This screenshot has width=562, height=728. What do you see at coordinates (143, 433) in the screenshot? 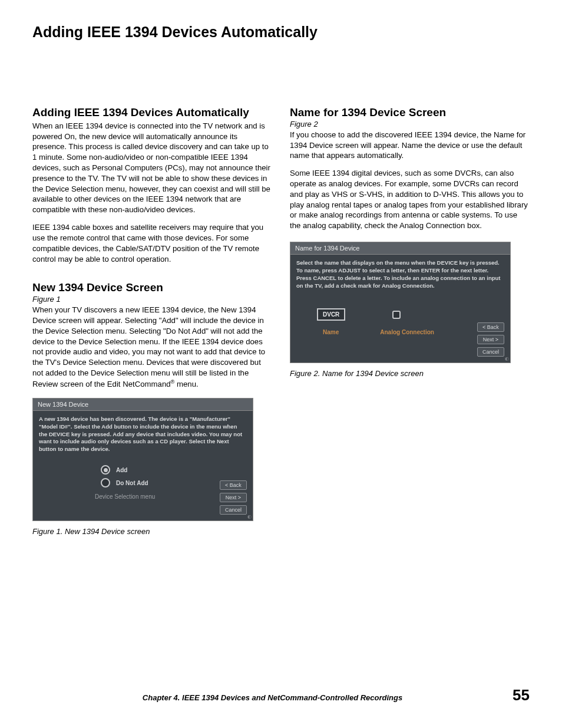
I see `figure-1-instructions: A new 1394 device has been discovered. T…` at bounding box center [143, 433].